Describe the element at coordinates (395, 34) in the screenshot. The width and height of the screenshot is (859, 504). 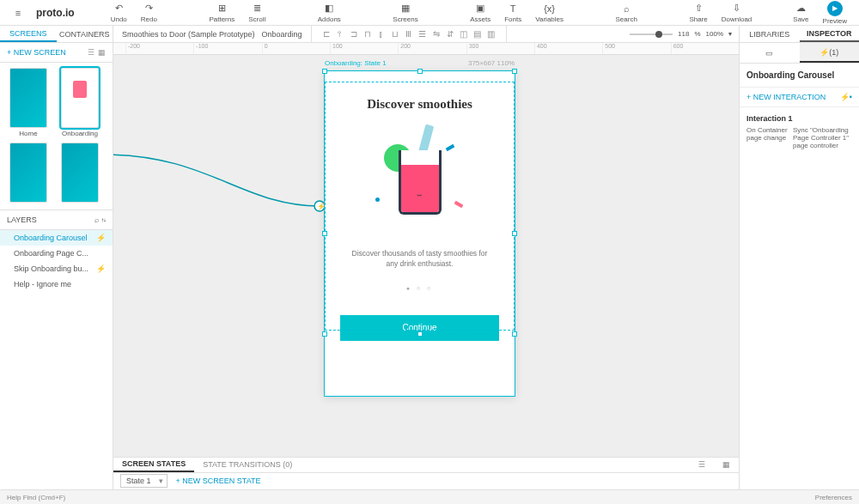
I see `align-bottom-icon: ⊔` at that location.